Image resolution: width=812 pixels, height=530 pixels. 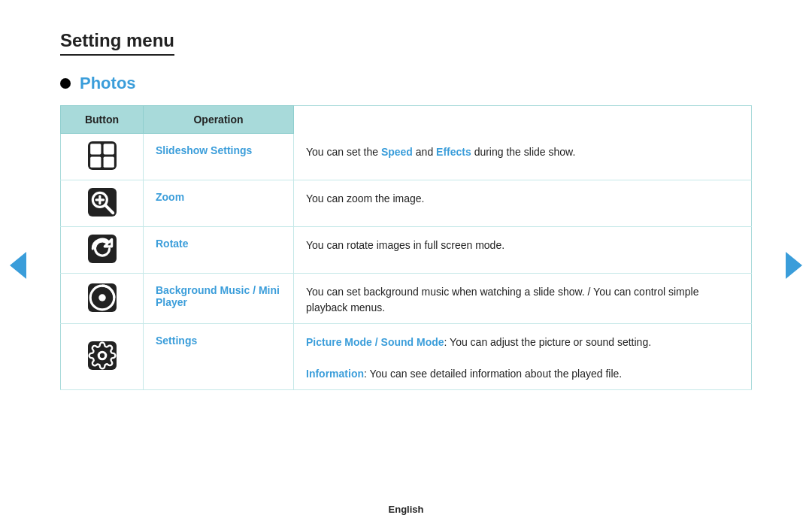 What do you see at coordinates (65, 83) in the screenshot?
I see `section-bullet` at bounding box center [65, 83].